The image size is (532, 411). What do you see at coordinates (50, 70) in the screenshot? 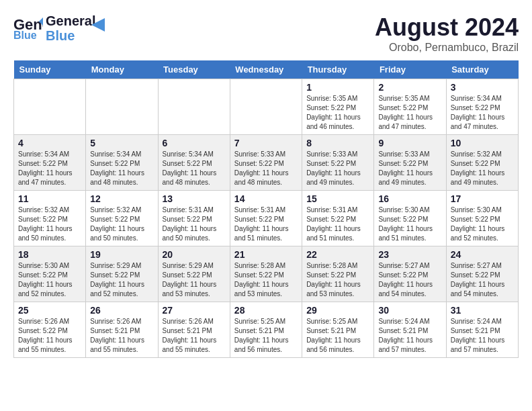
I see `weekday-header-sunday: Sunday` at bounding box center [50, 70].